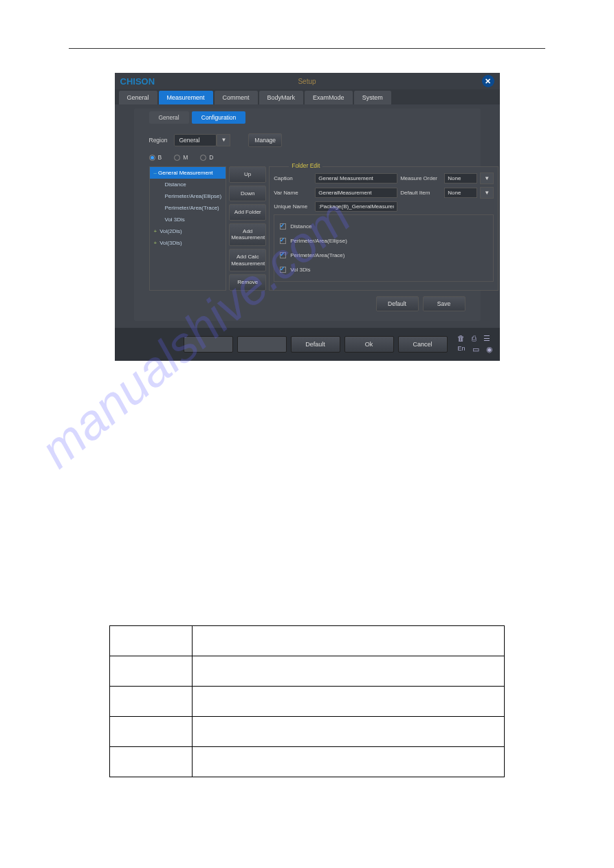 The image size is (614, 868). I want to click on sub-tabs: General Configuration, so click(307, 120).